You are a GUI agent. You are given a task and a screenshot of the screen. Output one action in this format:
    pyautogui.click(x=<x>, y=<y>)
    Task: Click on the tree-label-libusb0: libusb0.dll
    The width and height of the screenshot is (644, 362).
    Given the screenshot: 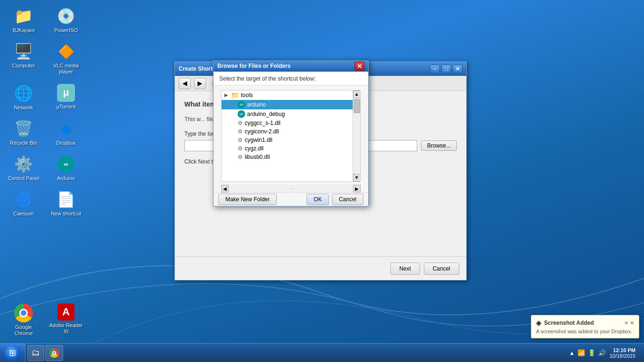 What is the action you would take?
    pyautogui.click(x=257, y=157)
    